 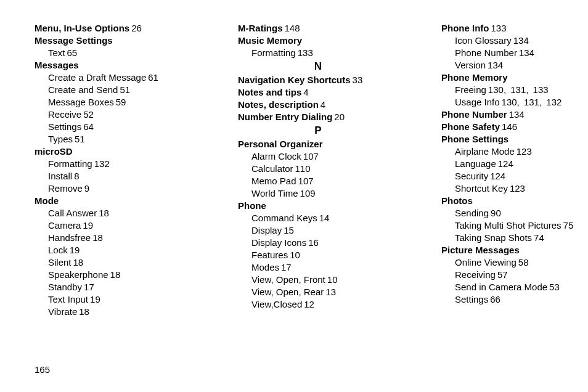 I want to click on index-subentry-text: Version, so click(x=470, y=65).